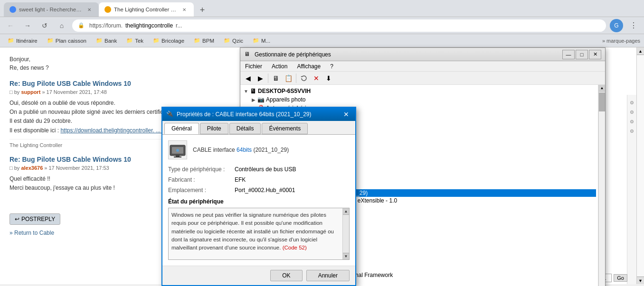 This screenshot has width=644, height=286. What do you see at coordinates (632, 121) in the screenshot?
I see `settings-icon-3: ⚙` at bounding box center [632, 121].